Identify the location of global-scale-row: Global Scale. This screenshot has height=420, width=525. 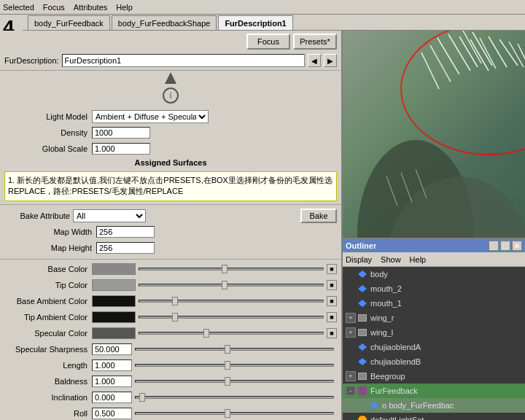
(171, 149).